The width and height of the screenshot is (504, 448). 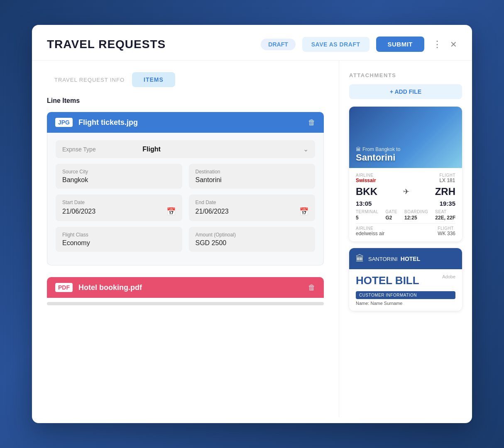 I want to click on hotel-bill-attachment: 🏛 SANTORINI HOTEL HOTEL BILL Adobe CUSTO…, so click(x=406, y=280).